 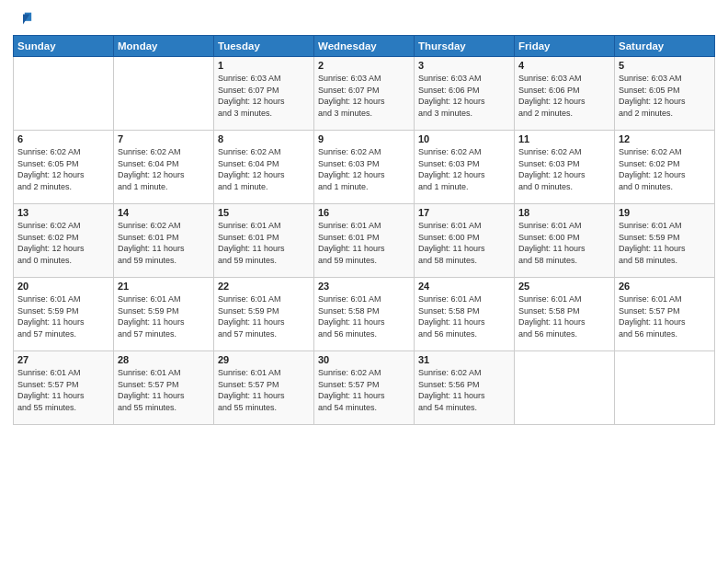 What do you see at coordinates (665, 96) in the screenshot?
I see `cell-content: Sunrise: 6:03 AM Sunset: 6:05 PM Dayligh…` at bounding box center [665, 96].